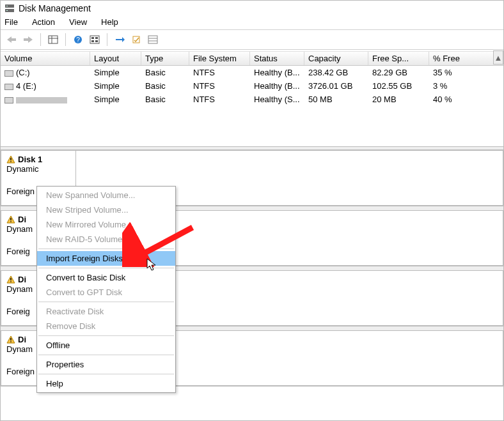 This screenshot has height=421, width=504. What do you see at coordinates (252, 86) in the screenshot?
I see `volume-row: 4 (E:) Simple Basic NTFS Healthy (B... 3…` at bounding box center [252, 86].